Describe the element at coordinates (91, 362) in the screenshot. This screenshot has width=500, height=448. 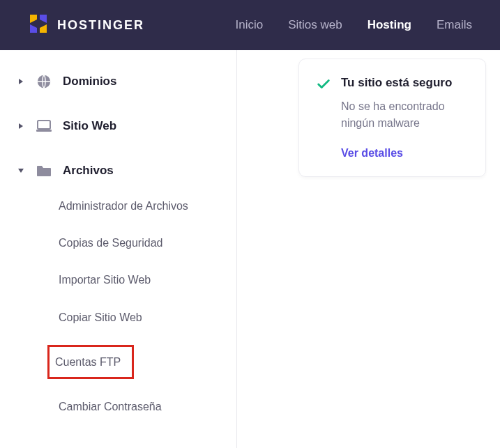
I see `sidebar-item-cuentas-ftp: Cuentas FTP` at that location.